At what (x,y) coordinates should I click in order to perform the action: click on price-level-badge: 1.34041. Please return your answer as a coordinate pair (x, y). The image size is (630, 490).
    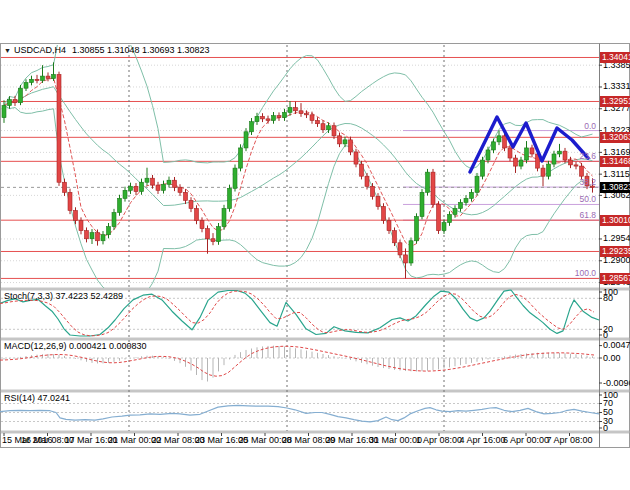
    Looking at the image, I should click on (615, 58).